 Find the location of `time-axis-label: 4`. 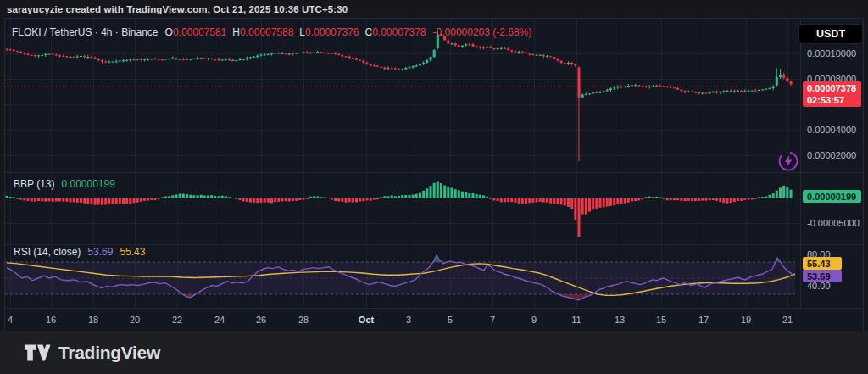

time-axis-label: 4 is located at coordinates (10, 320).